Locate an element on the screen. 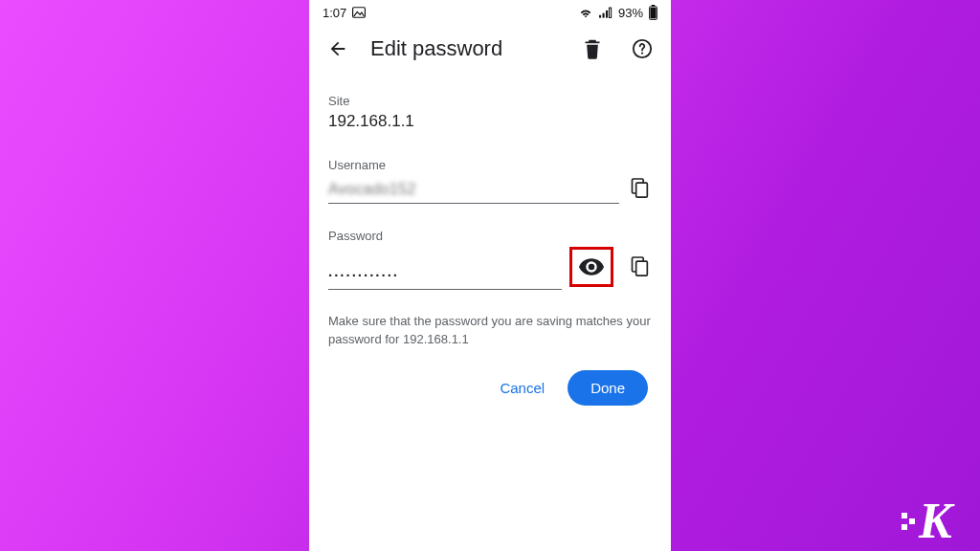 The width and height of the screenshot is (980, 551). page-title: Edit password is located at coordinates (465, 49).